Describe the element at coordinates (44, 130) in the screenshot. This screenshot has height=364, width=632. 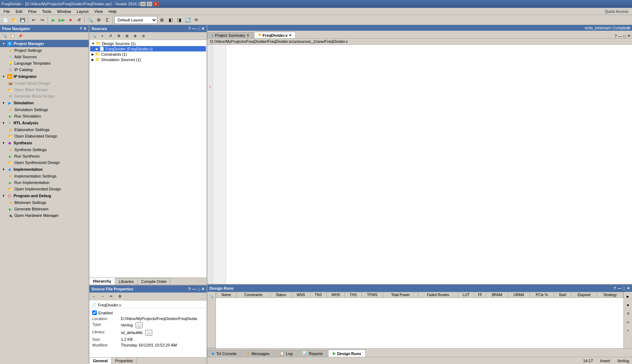
I see `flow-elab-settings: ⚙ Elaboration Settings` at that location.